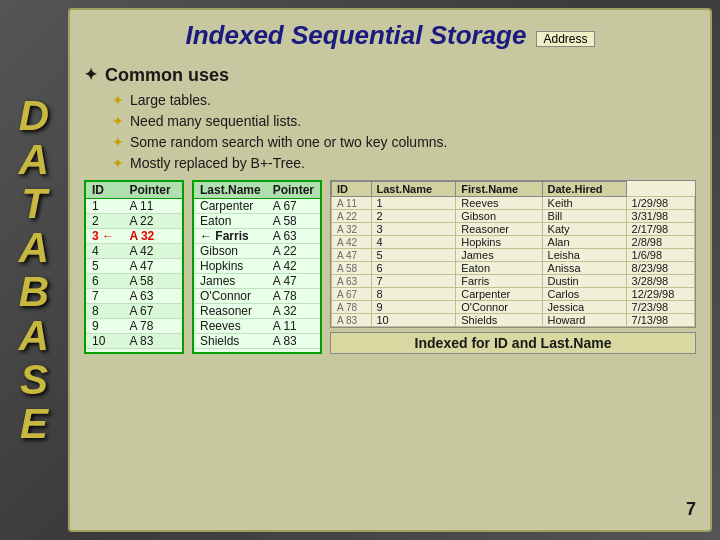 The width and height of the screenshot is (720, 540). I want to click on dt-last: James, so click(499, 256).